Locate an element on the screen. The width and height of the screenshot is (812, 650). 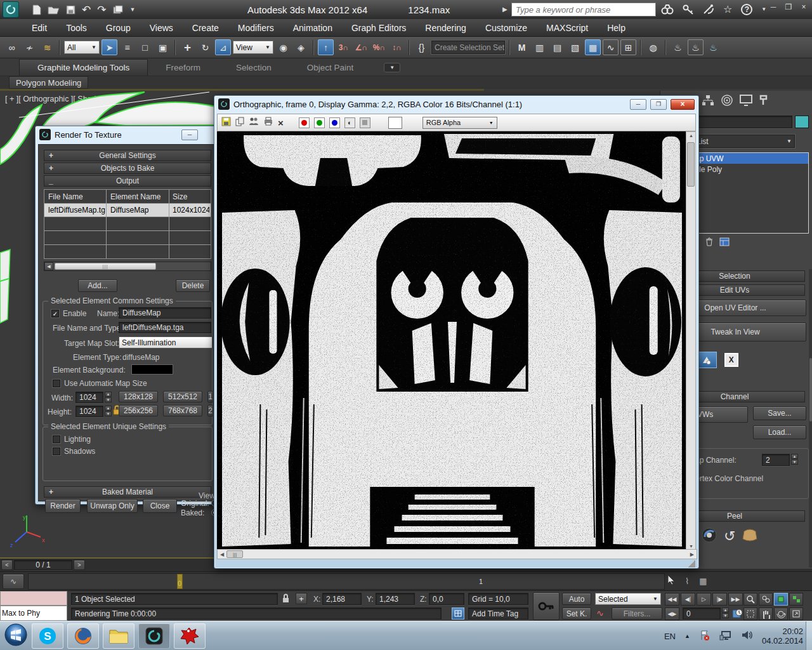
orbit-icon is located at coordinates (781, 614).